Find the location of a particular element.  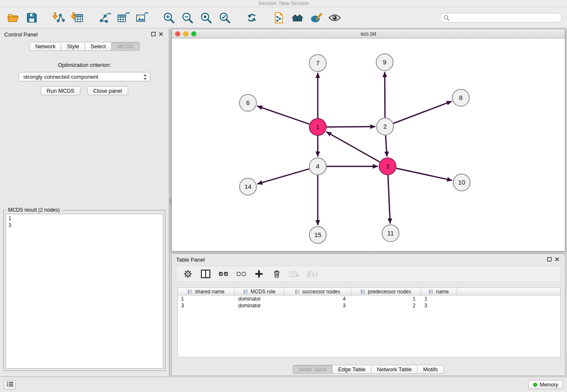

float-table-panel-button is located at coordinates (549, 259).